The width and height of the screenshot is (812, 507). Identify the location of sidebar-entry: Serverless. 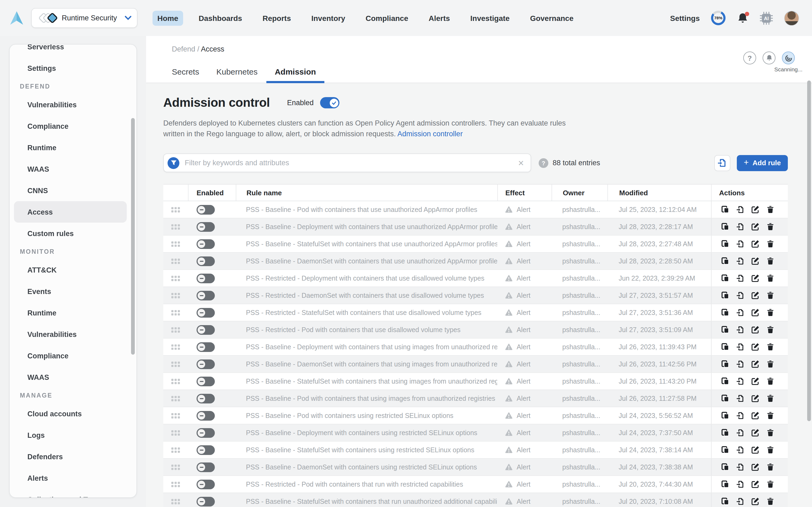
(70, 51).